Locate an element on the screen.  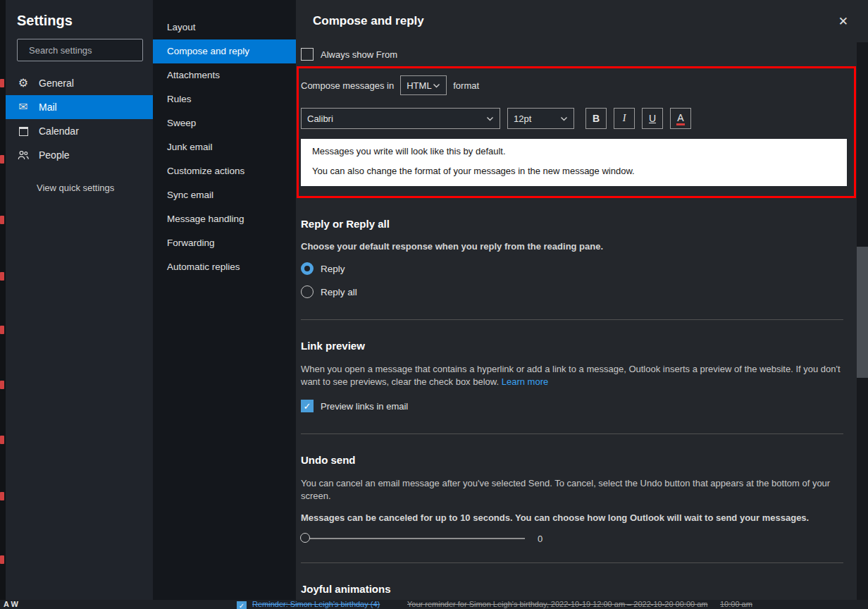
background-avatar-initials: A W is located at coordinates (11, 604).